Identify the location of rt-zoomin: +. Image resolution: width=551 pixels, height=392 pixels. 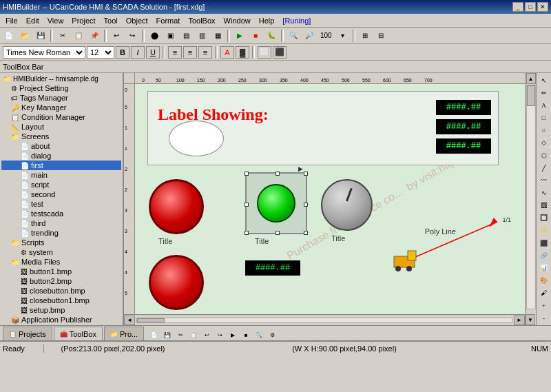
(544, 306).